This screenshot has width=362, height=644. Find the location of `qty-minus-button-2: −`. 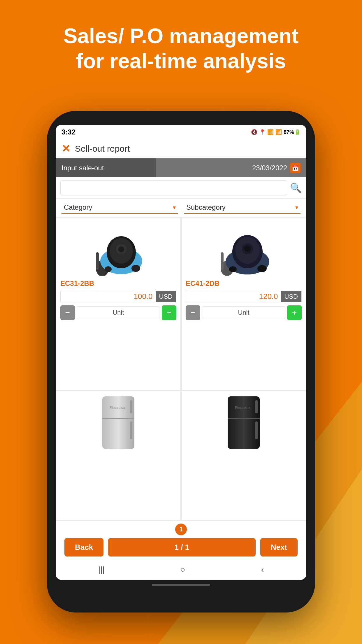

qty-minus-button-2: − is located at coordinates (193, 313).